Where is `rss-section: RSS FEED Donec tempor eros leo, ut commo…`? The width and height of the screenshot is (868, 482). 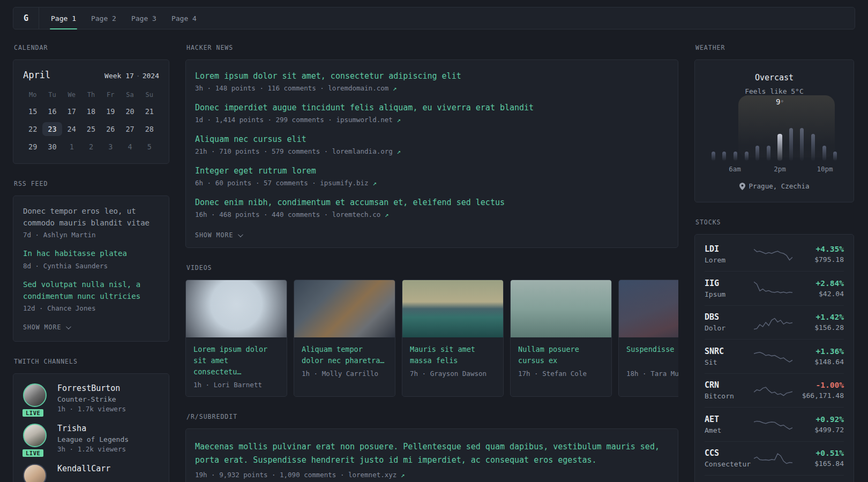
rss-section: RSS FEED Donec tempor eros leo, ut commo… is located at coordinates (91, 261).